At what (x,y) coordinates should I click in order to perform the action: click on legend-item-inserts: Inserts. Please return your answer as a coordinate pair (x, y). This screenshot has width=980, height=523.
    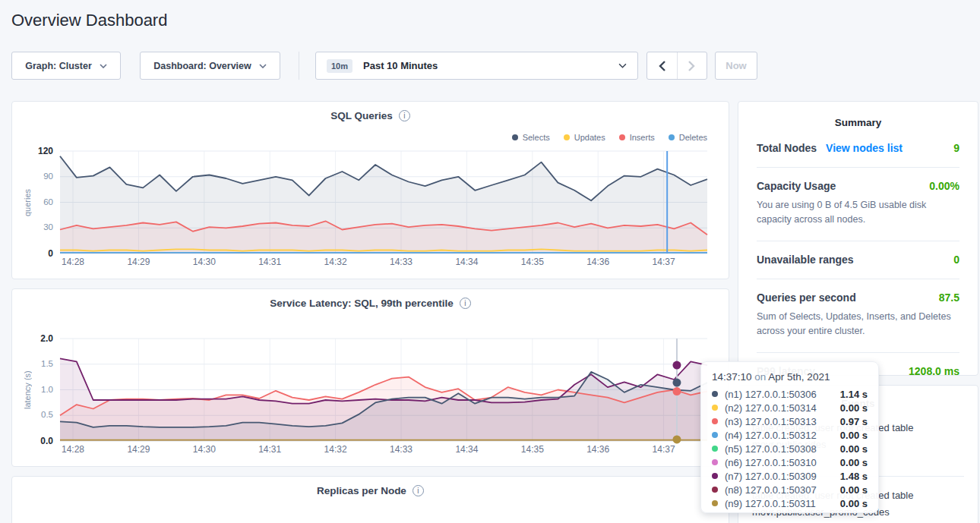
    Looking at the image, I should click on (637, 137).